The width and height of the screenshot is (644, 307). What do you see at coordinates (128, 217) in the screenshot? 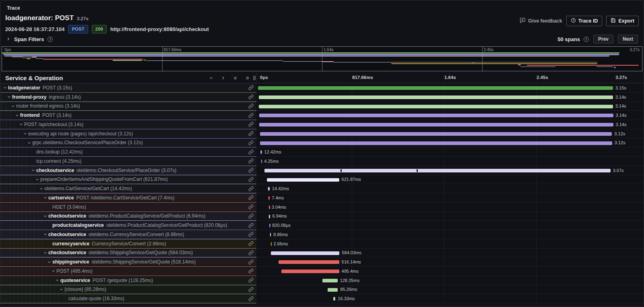
I see `span-row-label: checkoutserviceoteldemo.ProductCatalogSe…` at bounding box center [128, 217].